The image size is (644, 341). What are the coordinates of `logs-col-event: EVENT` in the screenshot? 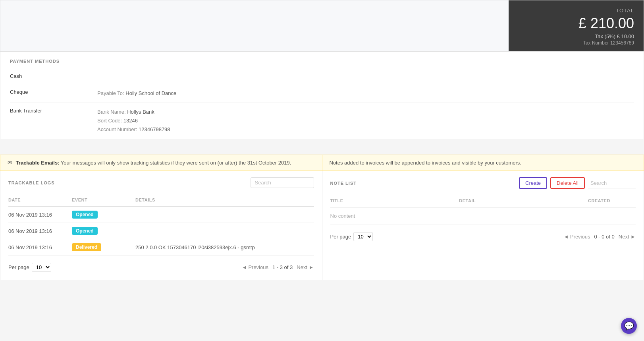 It's located at (104, 200).